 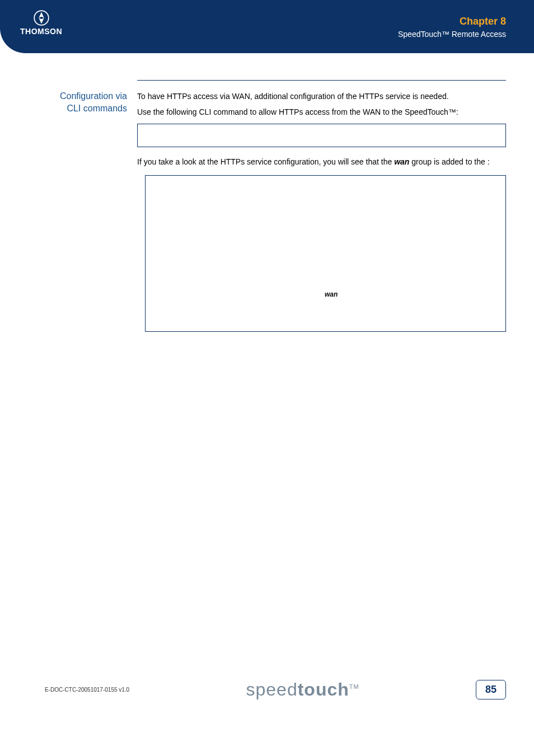 What do you see at coordinates (41, 18) in the screenshot?
I see `thomson-logo-icon` at bounding box center [41, 18].